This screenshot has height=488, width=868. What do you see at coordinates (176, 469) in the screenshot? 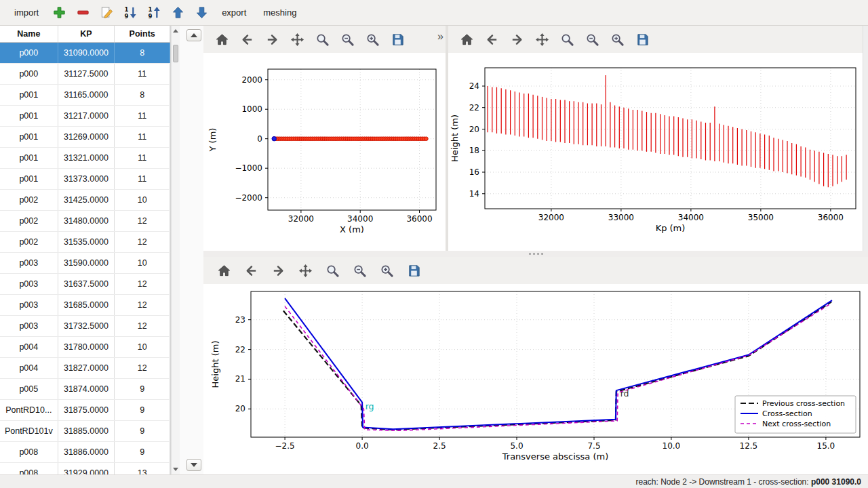
I see `scrollbar-down-arrow` at bounding box center [176, 469].